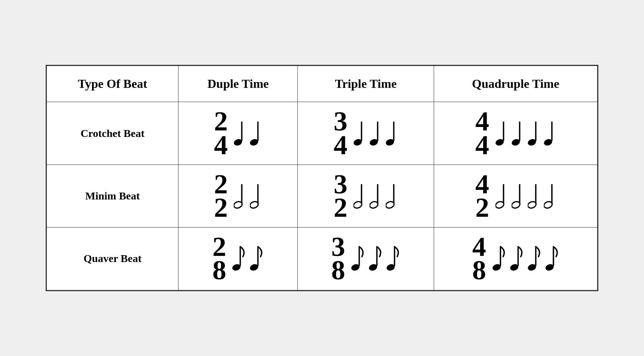 This screenshot has height=356, width=644. I want to click on time-signature: 3 2, so click(340, 196).